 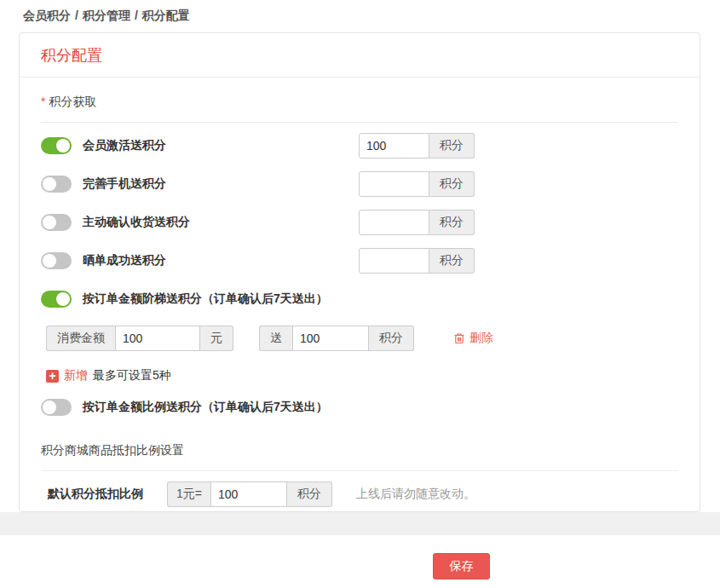 What do you see at coordinates (310, 494) in the screenshot?
I see `deduction-unit: 积分` at bounding box center [310, 494].